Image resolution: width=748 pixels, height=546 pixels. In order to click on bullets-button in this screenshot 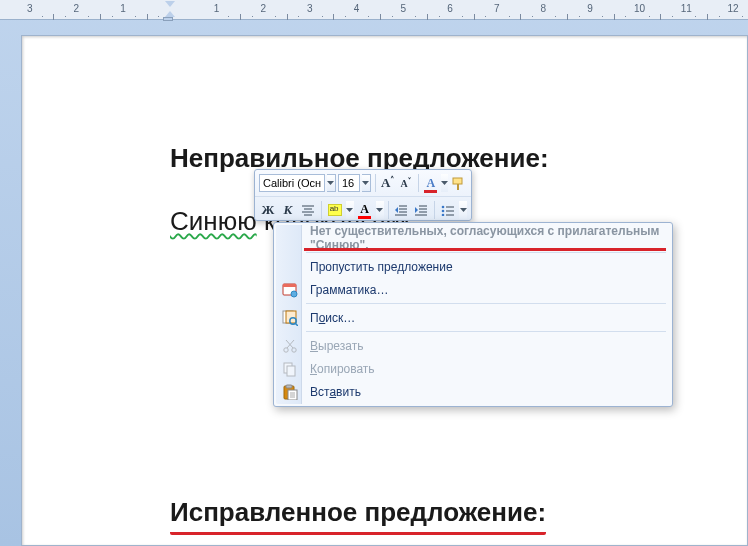, I will do `click(448, 210)`.